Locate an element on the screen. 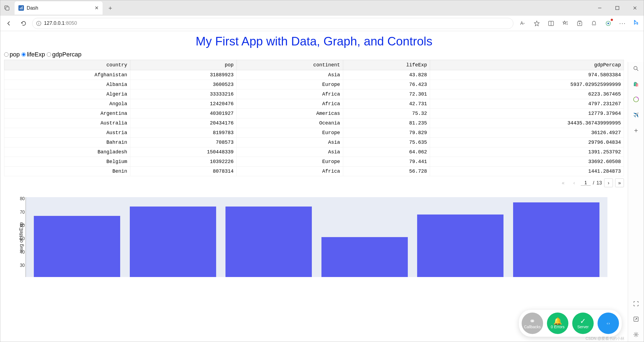  col-country: country is located at coordinates (67, 65).